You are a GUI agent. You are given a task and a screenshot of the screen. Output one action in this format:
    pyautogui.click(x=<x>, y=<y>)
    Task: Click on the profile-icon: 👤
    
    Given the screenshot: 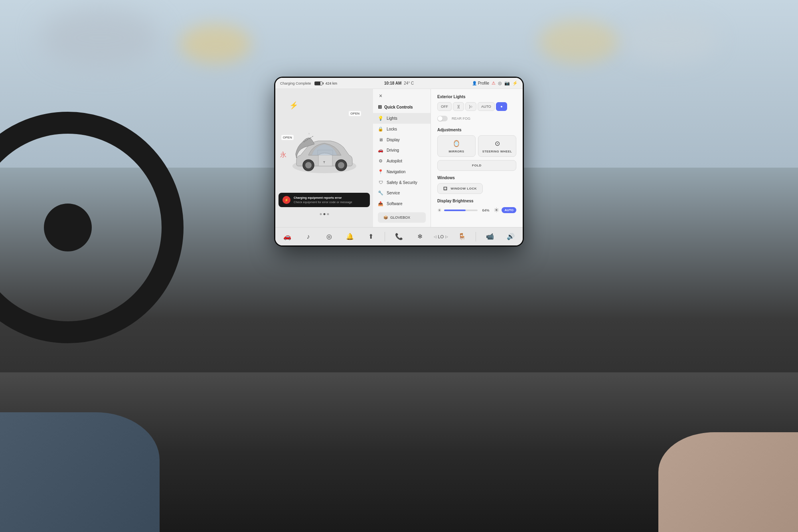 What is the action you would take?
    pyautogui.click(x=474, y=83)
    